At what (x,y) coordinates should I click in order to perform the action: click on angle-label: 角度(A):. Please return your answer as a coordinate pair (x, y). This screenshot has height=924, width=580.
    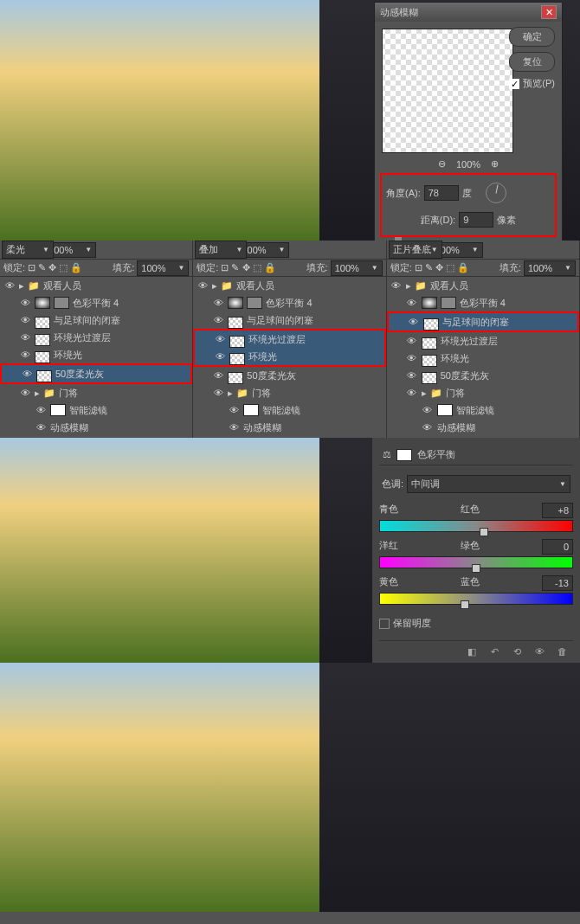
    Looking at the image, I should click on (403, 194).